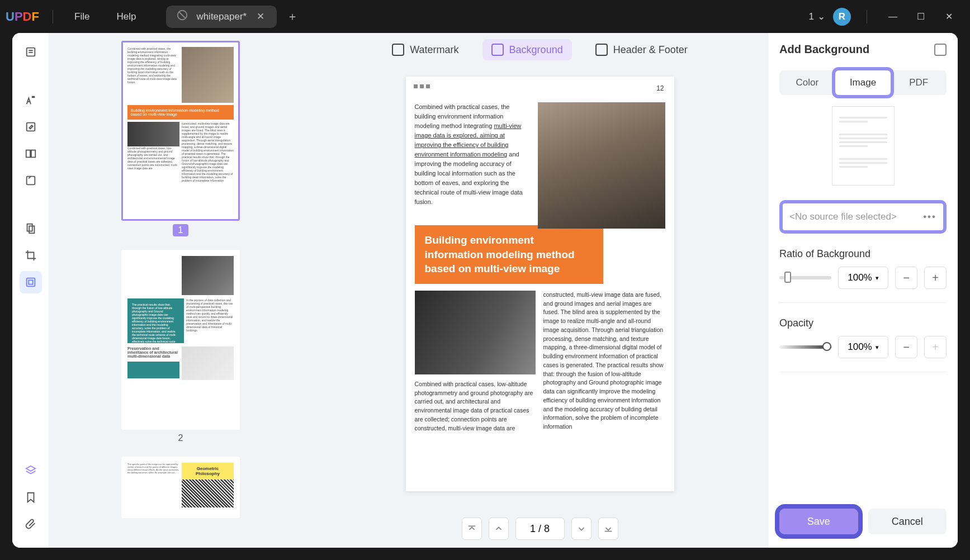  Describe the element at coordinates (31, 229) in the screenshot. I see `tool-ocr` at that location.